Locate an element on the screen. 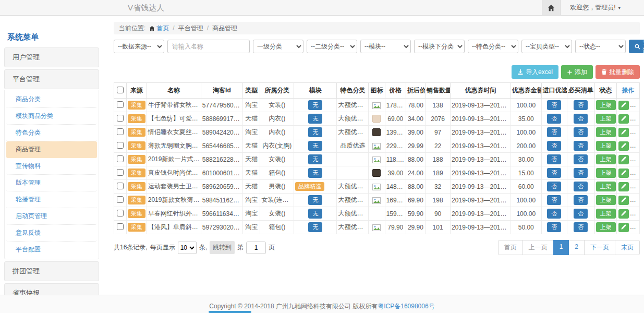 This screenshot has height=313, width=644. filter-select: --模块-- is located at coordinates (386, 46).